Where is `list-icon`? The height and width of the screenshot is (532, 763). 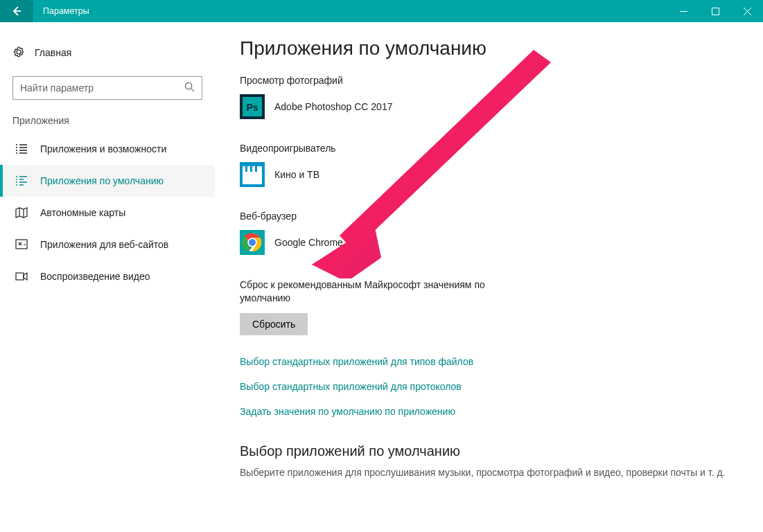 list-icon is located at coordinates (21, 149).